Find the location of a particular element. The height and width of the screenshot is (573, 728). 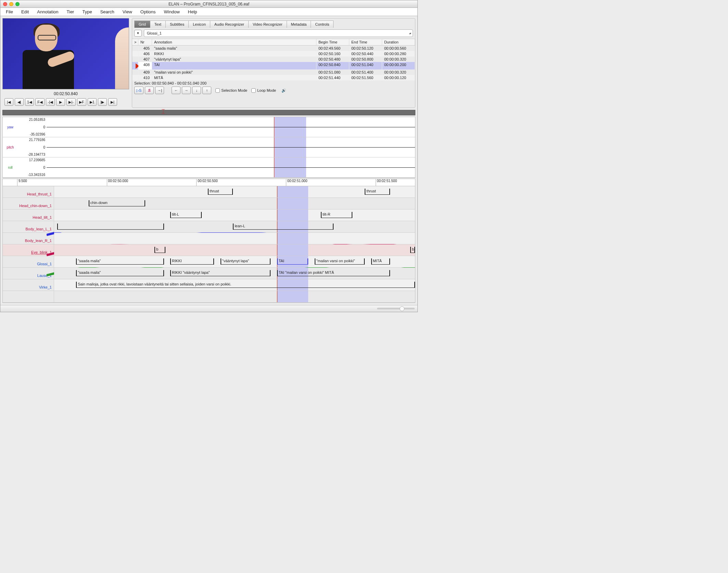

annotation: "mailan varsi on poikki" is located at coordinates (340, 262).